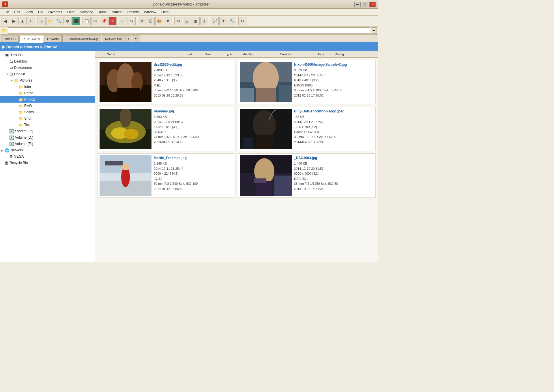  I want to click on list-button: ▦, so click(196, 21).